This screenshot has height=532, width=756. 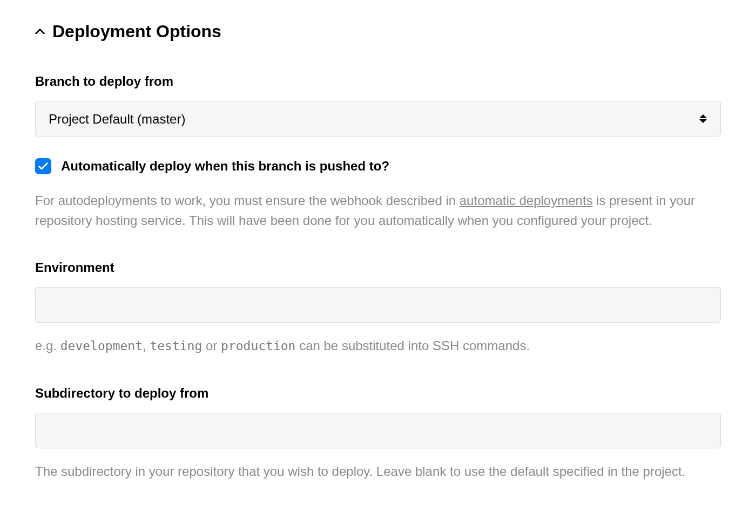 What do you see at coordinates (212, 345) in the screenshot?
I see `env-hint-sep2: or` at bounding box center [212, 345].